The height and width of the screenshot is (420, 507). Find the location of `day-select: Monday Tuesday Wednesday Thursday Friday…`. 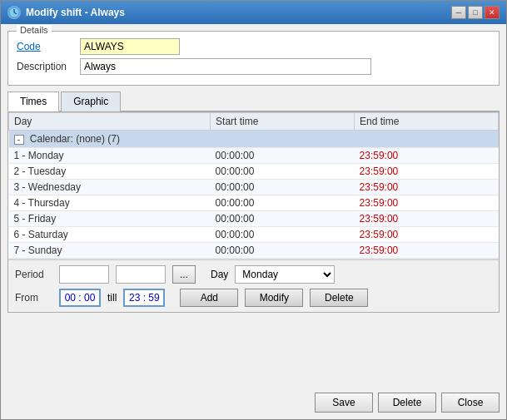

day-select: Monday Tuesday Wednesday Thursday Friday… is located at coordinates (285, 274).